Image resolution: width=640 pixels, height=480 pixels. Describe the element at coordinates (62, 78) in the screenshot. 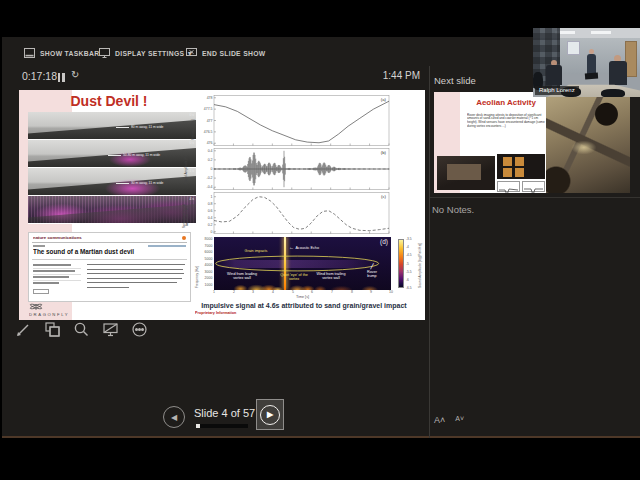

I see `pause-timer-button` at that location.